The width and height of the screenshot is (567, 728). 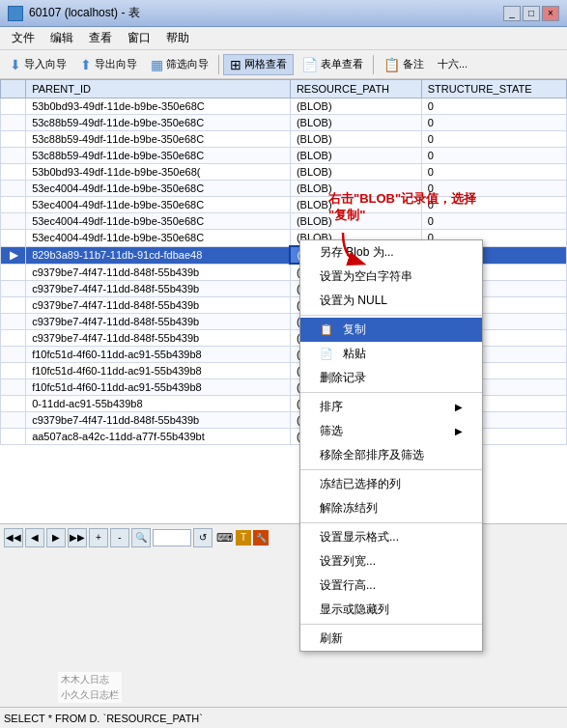 I want to click on maximize-button: □, so click(x=531, y=14).